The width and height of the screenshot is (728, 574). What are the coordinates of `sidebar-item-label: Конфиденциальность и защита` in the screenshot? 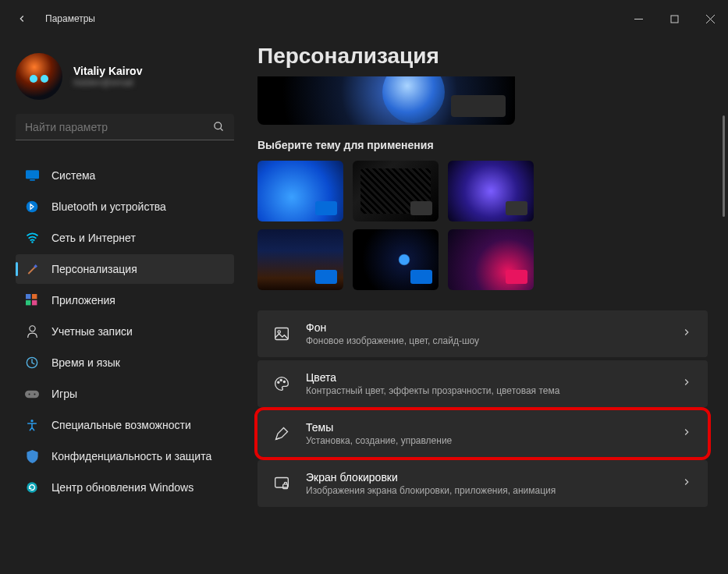 It's located at (131, 456).